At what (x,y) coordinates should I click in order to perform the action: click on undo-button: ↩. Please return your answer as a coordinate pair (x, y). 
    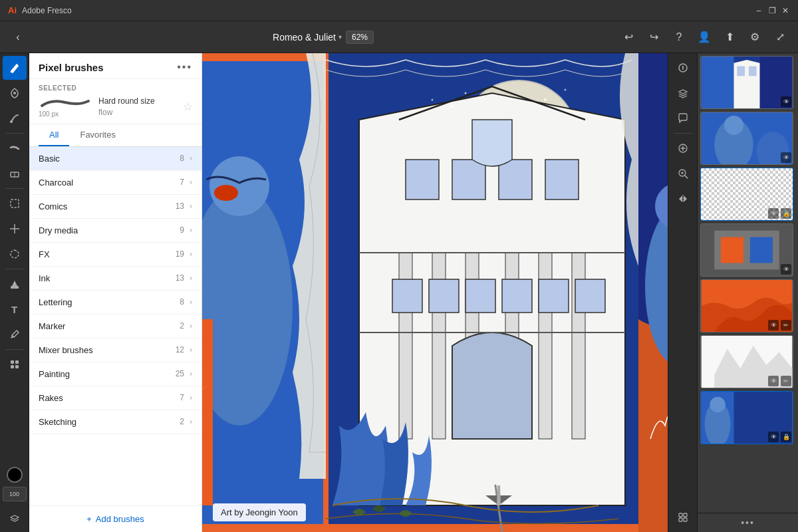
    Looking at the image, I should click on (628, 37).